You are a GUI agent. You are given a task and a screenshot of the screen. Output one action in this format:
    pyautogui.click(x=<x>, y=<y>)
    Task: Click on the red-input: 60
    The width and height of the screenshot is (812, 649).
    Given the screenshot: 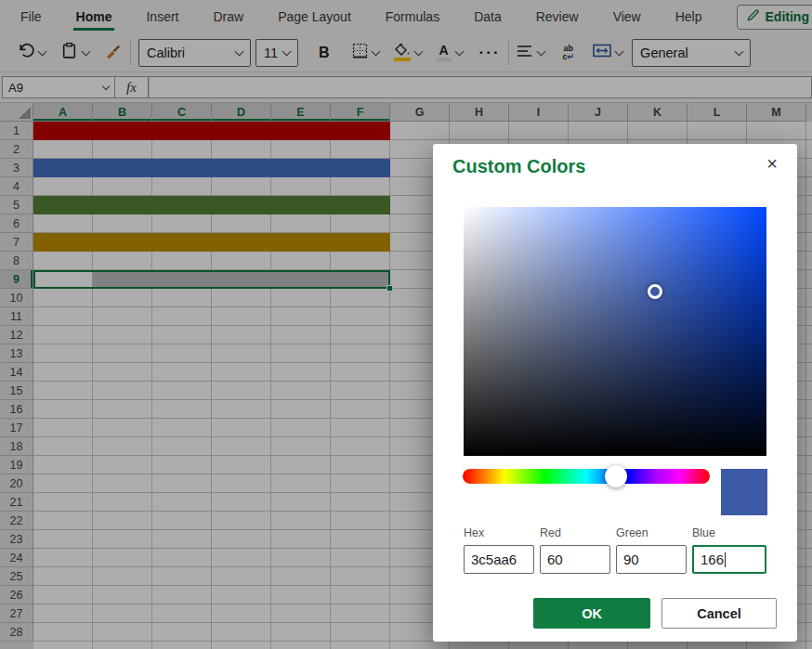 What is the action you would take?
    pyautogui.click(x=575, y=559)
    